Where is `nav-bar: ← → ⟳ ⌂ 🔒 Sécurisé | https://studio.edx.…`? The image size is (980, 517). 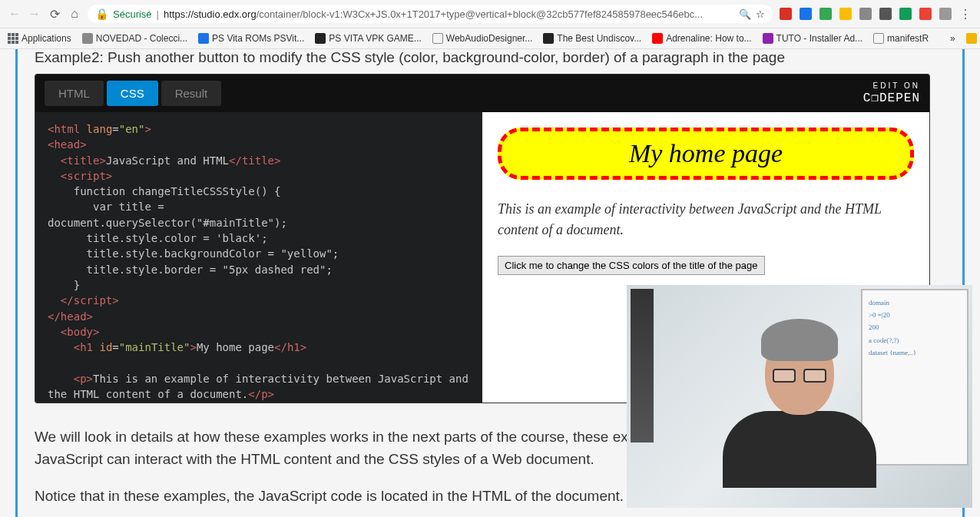 nav-bar: ← → ⟳ ⌂ 🔒 Sécurisé | https://studio.edx.… is located at coordinates (490, 14).